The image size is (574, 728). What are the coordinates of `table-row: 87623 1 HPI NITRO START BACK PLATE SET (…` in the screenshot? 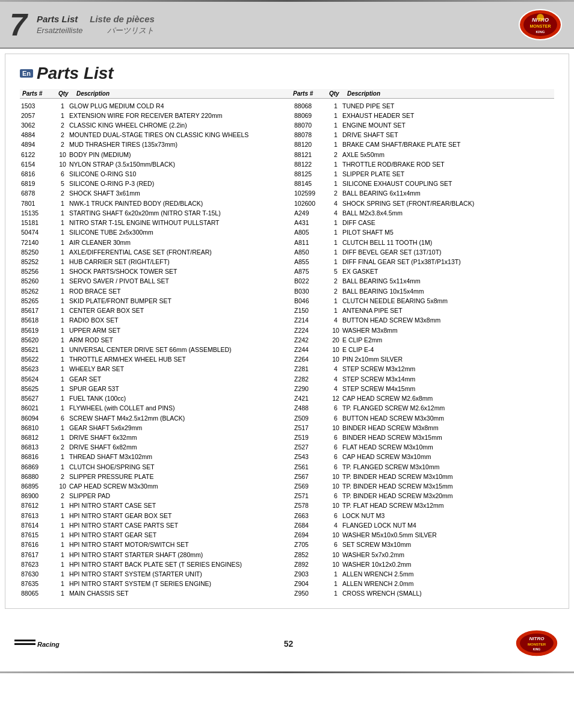 It's located at (150, 564).